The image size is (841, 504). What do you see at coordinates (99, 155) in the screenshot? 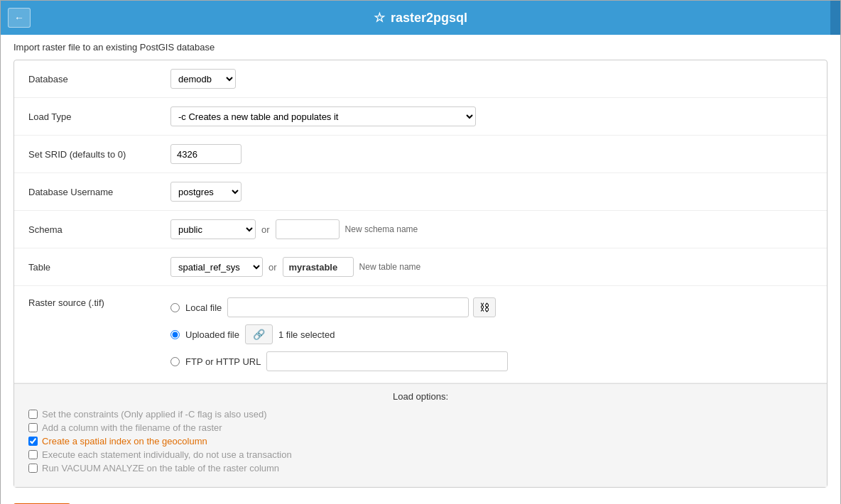
I see `srid-label: Set SRID (defaults to 0)` at bounding box center [99, 155].